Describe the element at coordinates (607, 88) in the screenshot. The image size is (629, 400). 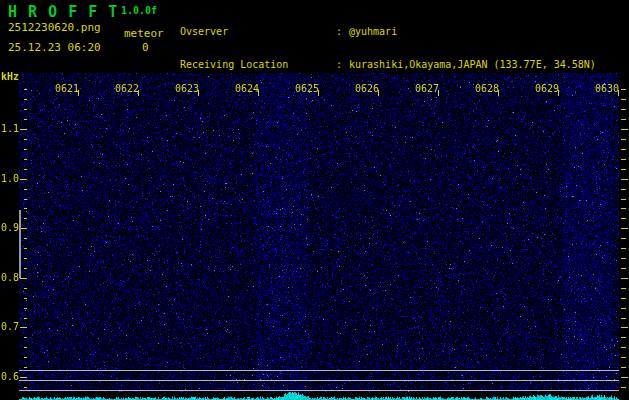
I see `x-tick-label: 0630` at that location.